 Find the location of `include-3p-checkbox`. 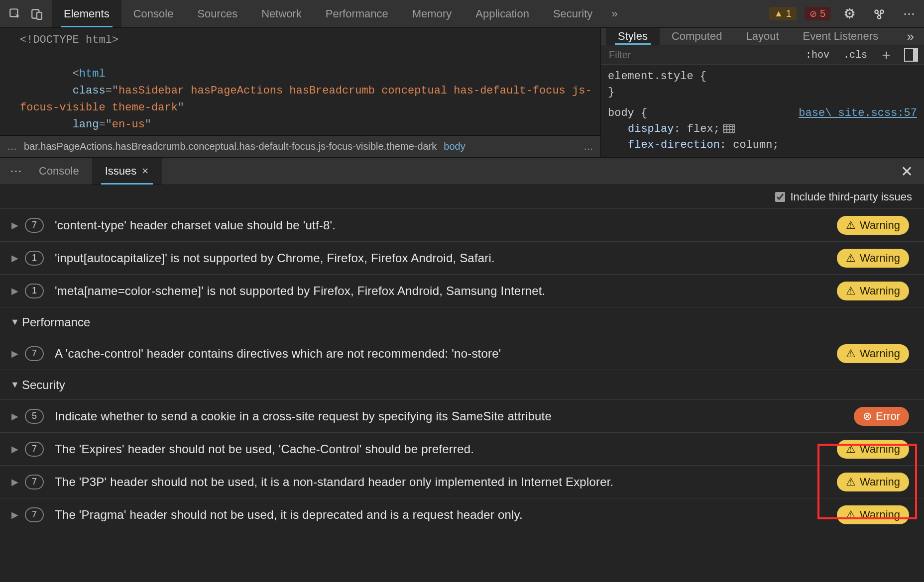

include-3p-checkbox is located at coordinates (780, 197).